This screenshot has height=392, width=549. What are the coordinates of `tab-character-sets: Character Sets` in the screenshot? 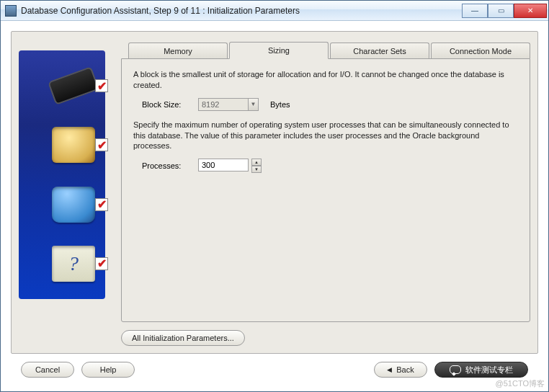 It's located at (380, 50).